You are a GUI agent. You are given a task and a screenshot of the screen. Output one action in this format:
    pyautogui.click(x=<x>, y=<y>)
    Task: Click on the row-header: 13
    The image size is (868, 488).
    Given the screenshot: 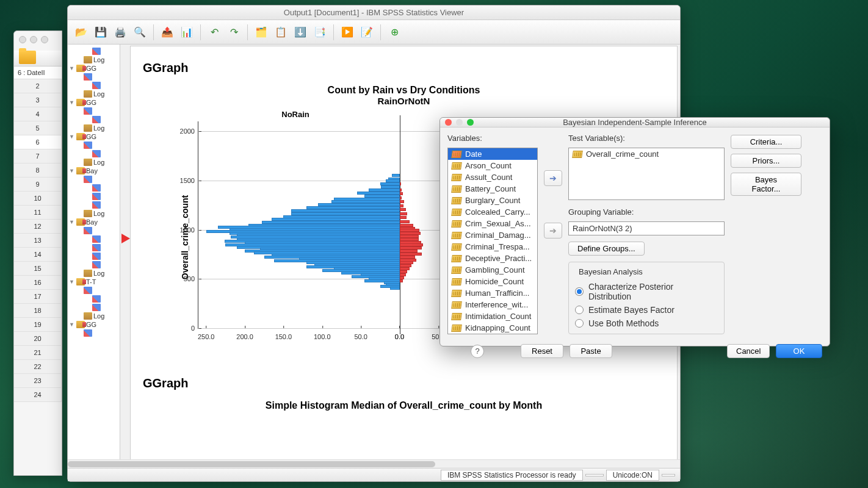 What is the action you would take?
    pyautogui.click(x=38, y=240)
    